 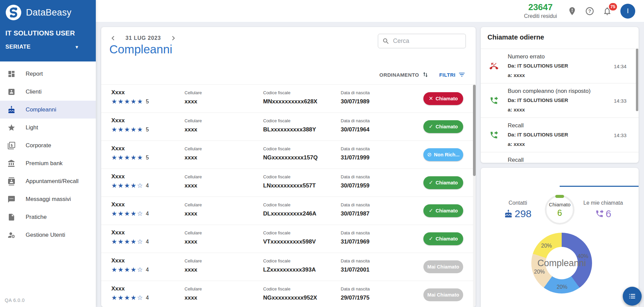 What do you see at coordinates (48, 181) in the screenshot?
I see `sidebar-item: Appuntamenti/Recall` at bounding box center [48, 181].